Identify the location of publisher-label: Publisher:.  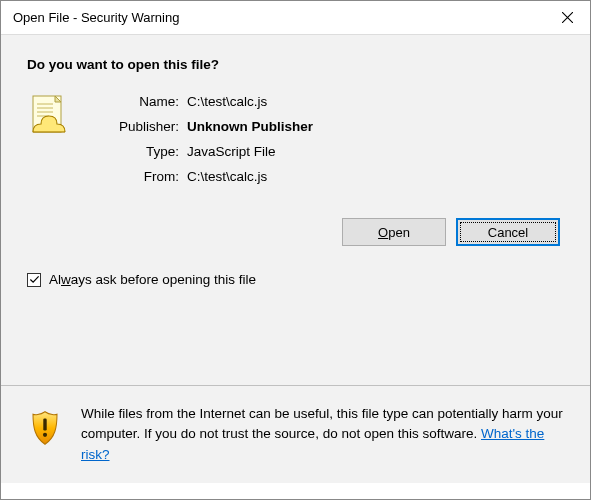
(136, 126).